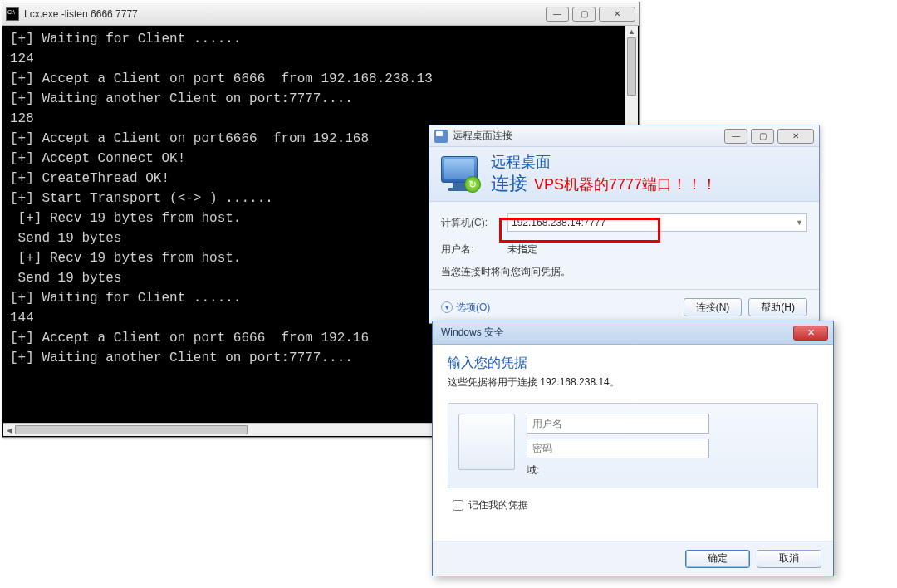 The image size is (897, 588). Describe the element at coordinates (631, 32) in the screenshot. I see `scroll-up-arrow-icon: ▲` at that location.